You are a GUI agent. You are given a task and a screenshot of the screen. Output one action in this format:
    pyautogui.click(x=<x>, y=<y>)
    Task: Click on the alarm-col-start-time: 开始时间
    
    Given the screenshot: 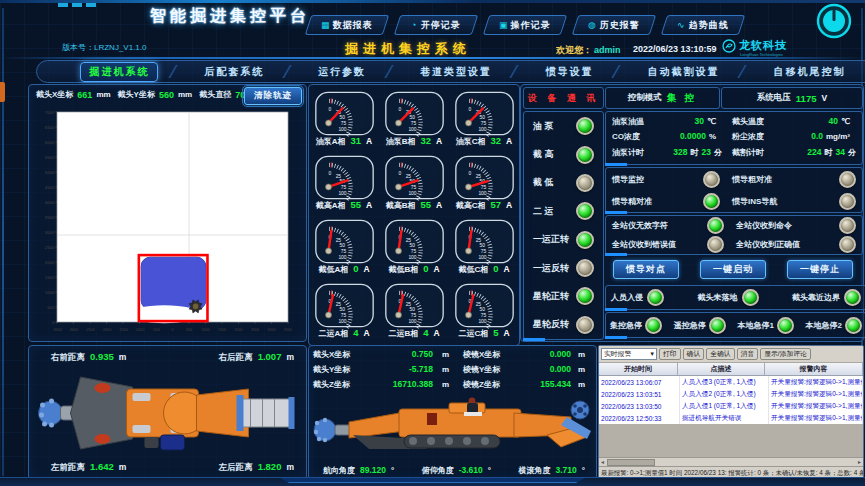 What is the action you would take?
    pyautogui.click(x=638, y=369)
    